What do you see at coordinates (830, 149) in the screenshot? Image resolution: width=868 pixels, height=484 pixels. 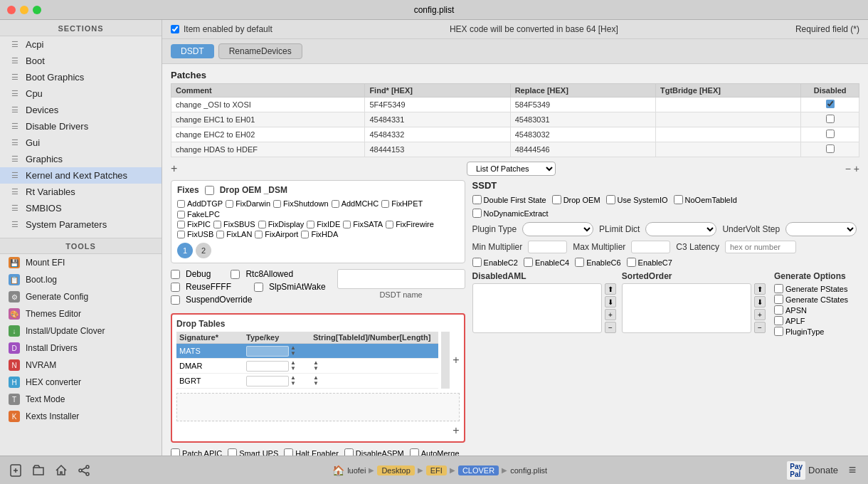 I see `row4-disabled-checkbox` at bounding box center [830, 149].